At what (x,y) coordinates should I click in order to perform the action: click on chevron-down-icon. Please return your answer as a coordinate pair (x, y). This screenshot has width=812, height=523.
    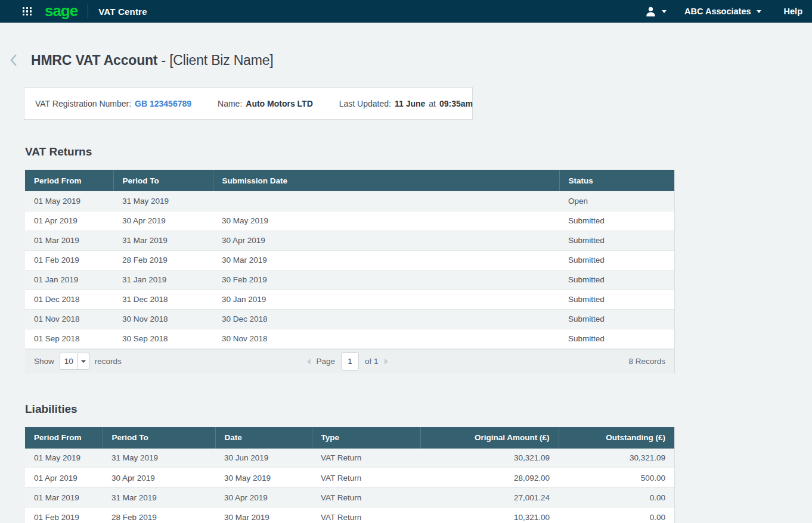
    Looking at the image, I should click on (759, 12).